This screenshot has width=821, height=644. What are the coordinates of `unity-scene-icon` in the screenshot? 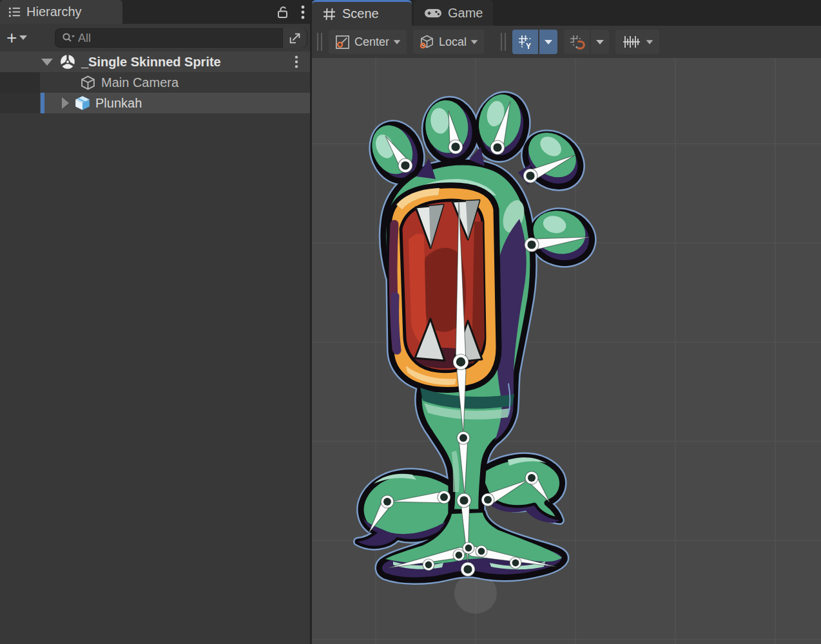 It's located at (68, 62).